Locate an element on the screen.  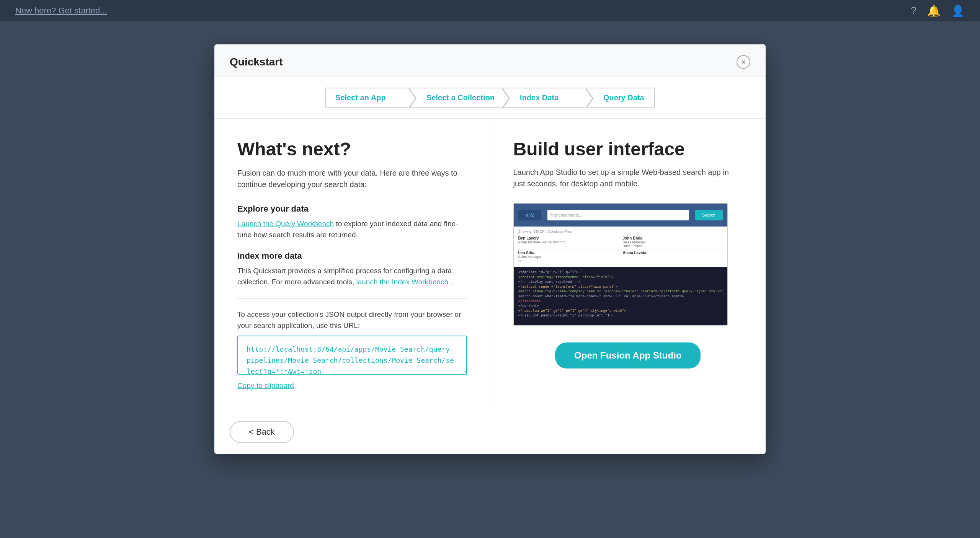
index-text: This Quickstart provides a simplified pr… is located at coordinates (352, 276).